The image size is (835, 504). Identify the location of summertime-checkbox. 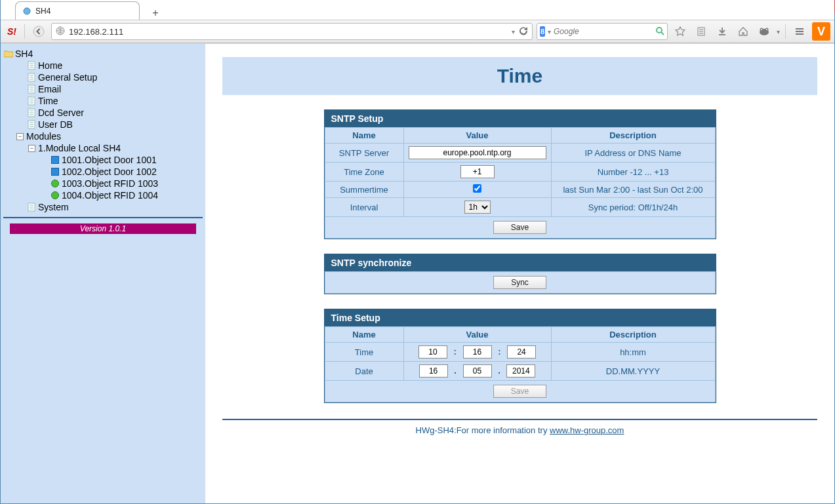
(478, 189).